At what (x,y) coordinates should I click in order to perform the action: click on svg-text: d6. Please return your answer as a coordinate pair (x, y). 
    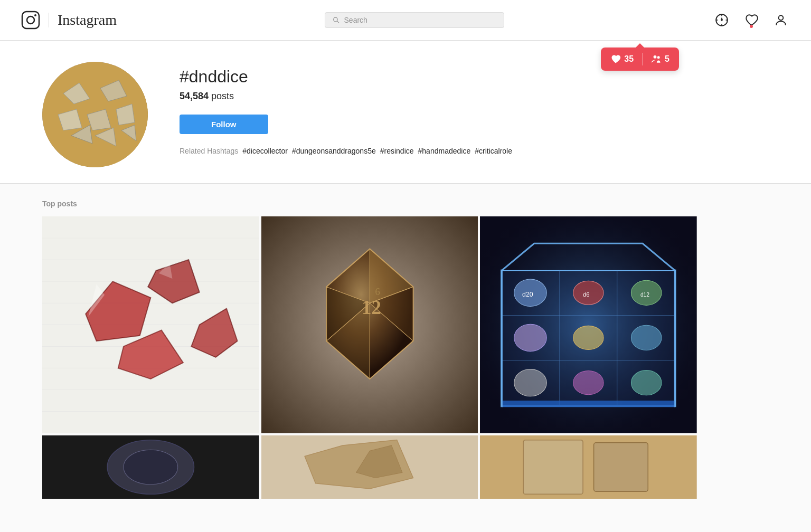
    Looking at the image, I should click on (586, 294).